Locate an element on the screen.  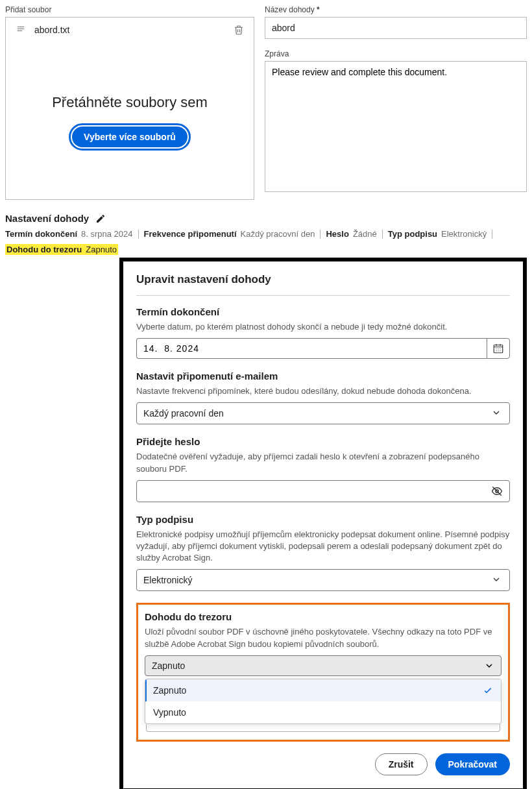
vault-select: Zapnuto is located at coordinates (323, 666).